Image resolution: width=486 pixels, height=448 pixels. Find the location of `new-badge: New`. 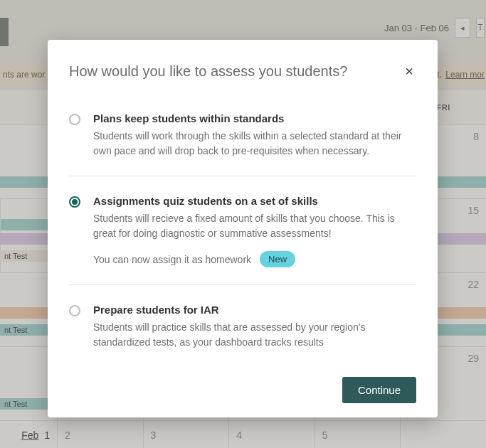

new-badge: New is located at coordinates (278, 259).